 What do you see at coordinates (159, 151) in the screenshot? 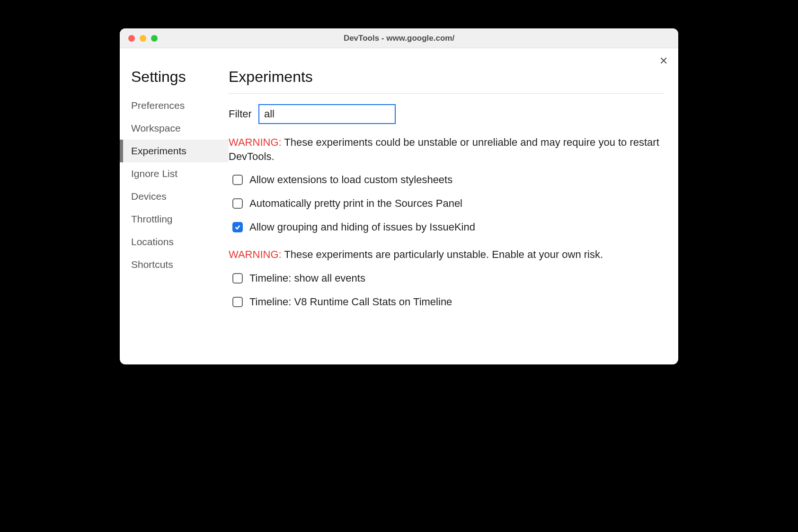
I see `sidebar-item-label: Experiments` at bounding box center [159, 151].